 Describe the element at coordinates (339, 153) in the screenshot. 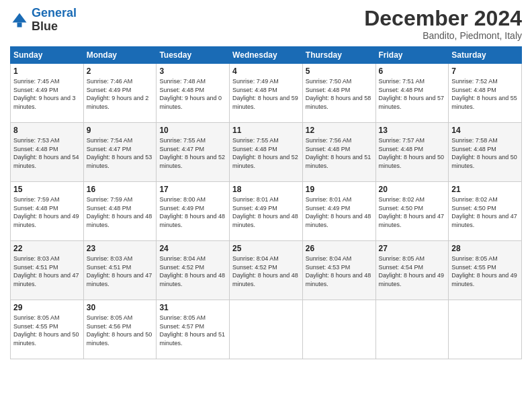

I see `day-info: Sunrise: 7:56 AMSunset: 4:48 PMDaylight:…` at that location.